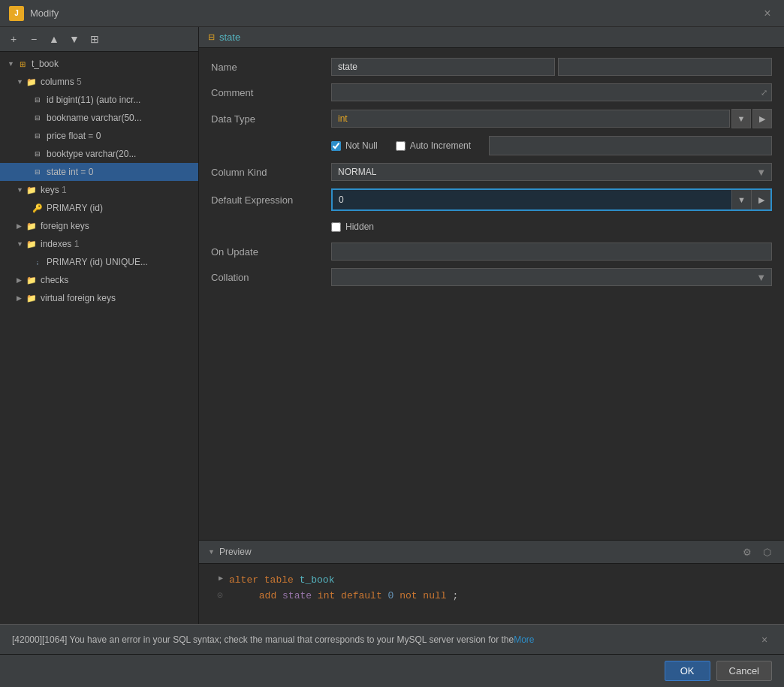  What do you see at coordinates (99, 280) in the screenshot?
I see `tree-checks: ▶ 📁 checks` at bounding box center [99, 280].